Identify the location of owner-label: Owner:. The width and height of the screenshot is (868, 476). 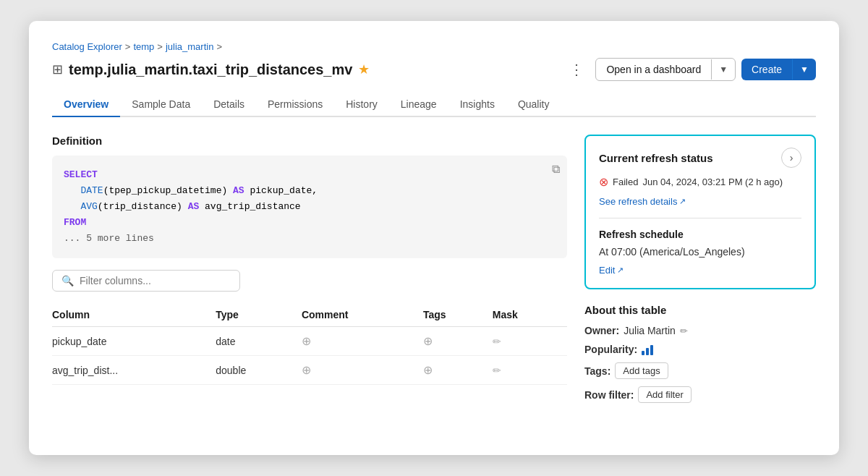
(602, 331).